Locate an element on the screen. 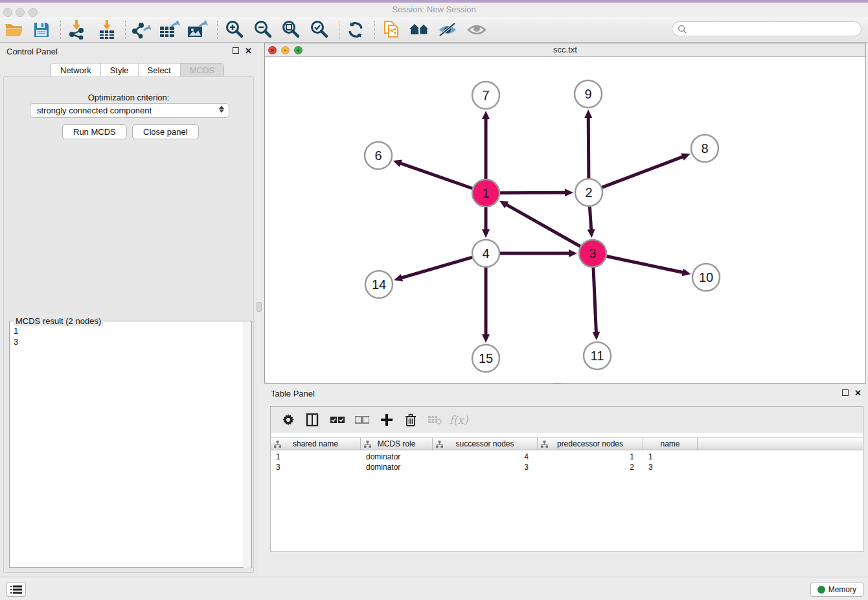  memory-button: Memory is located at coordinates (837, 590).